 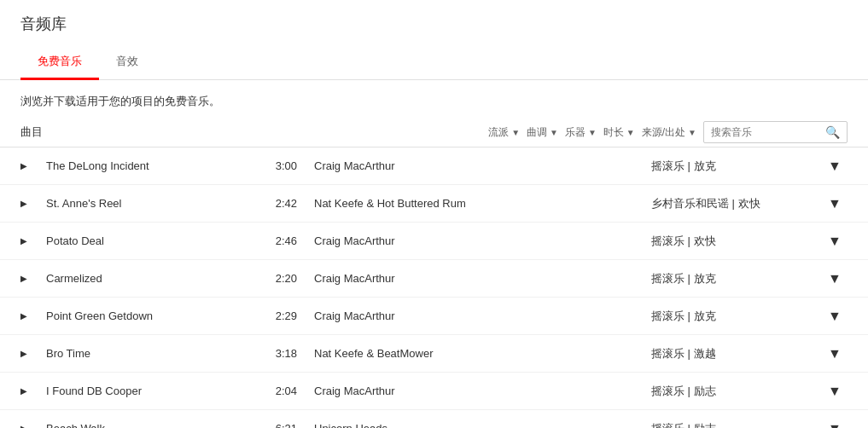 What do you see at coordinates (293, 165) in the screenshot?
I see `track-duration: 3:00` at bounding box center [293, 165].